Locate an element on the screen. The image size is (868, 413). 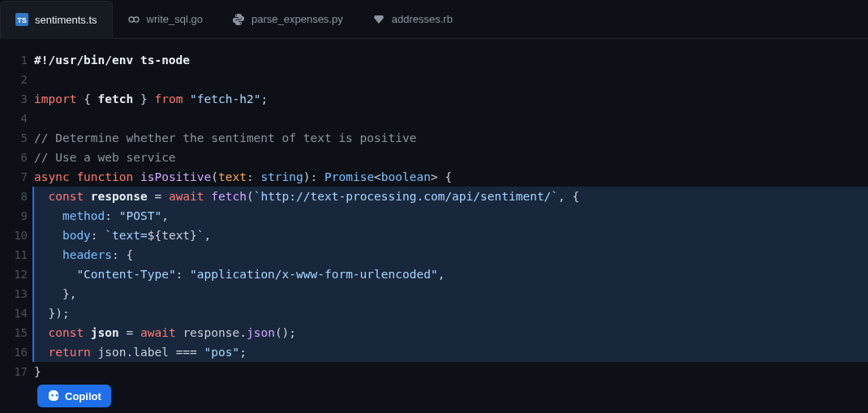
line-number: 11 is located at coordinates (14, 255).